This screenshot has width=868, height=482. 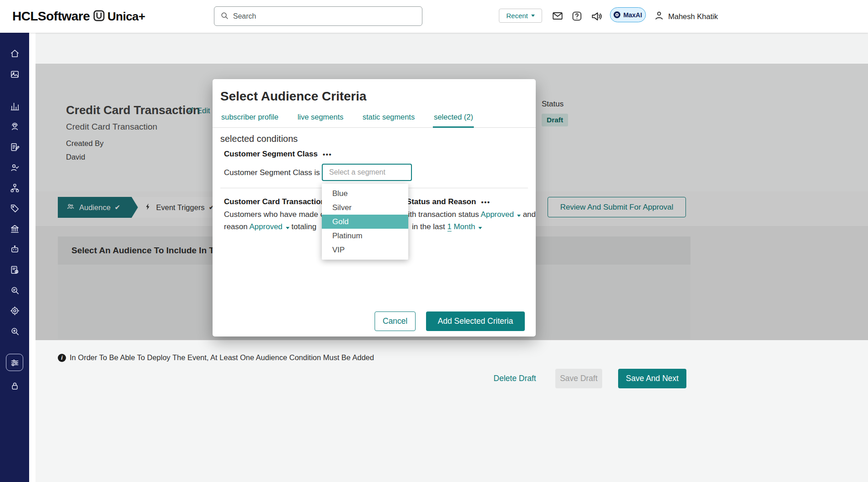 What do you see at coordinates (475, 321) in the screenshot?
I see `add-selected-criteria-button: Add Selected Criteria` at bounding box center [475, 321].